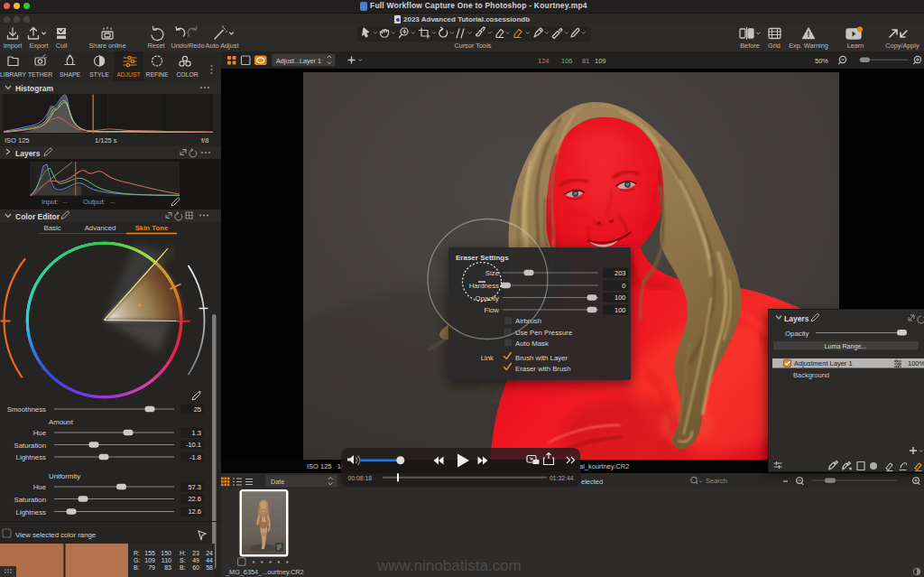 This screenshot has height=577, width=924. Describe the element at coordinates (106, 141) in the screenshot. I see `svg-text: 1/125 s` at that location.